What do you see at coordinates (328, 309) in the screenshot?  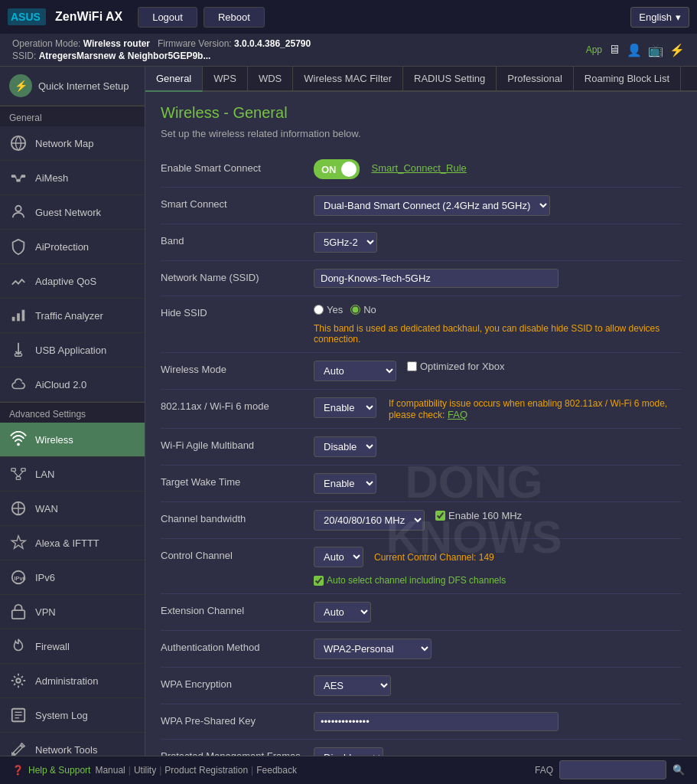 I see `hide-ssid-yes-label: Yes` at bounding box center [328, 309].